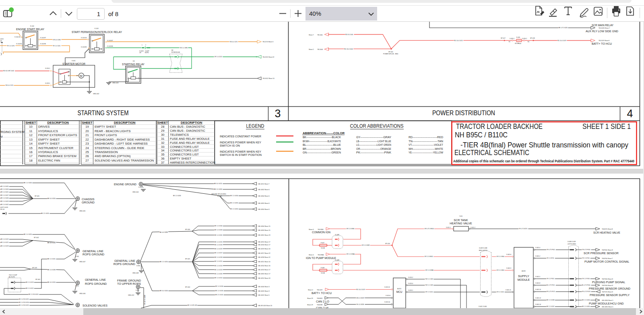  What do you see at coordinates (320, 35) in the screenshot?
I see `svg-text: YB-104L` at bounding box center [320, 35].